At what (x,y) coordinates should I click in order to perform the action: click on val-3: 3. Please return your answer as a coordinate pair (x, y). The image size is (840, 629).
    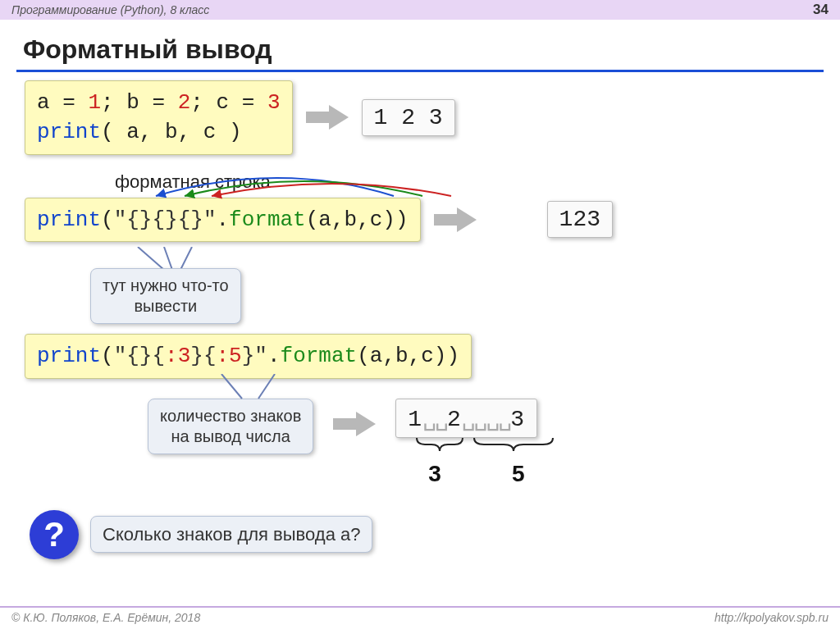
    Looking at the image, I should click on (274, 103).